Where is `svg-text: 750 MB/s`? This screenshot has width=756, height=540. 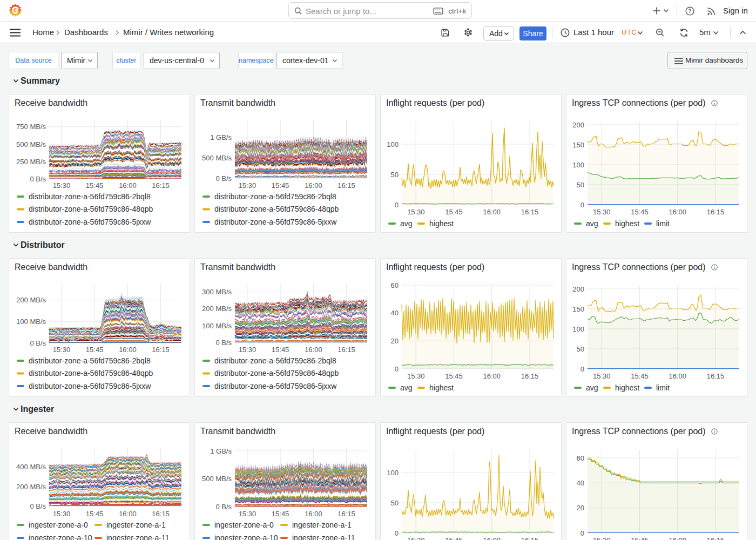
svg-text: 750 MB/s is located at coordinates (31, 126).